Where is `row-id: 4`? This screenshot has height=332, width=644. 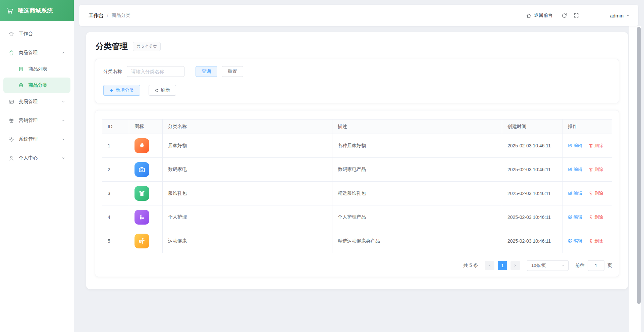 row-id: 4 is located at coordinates (116, 218).